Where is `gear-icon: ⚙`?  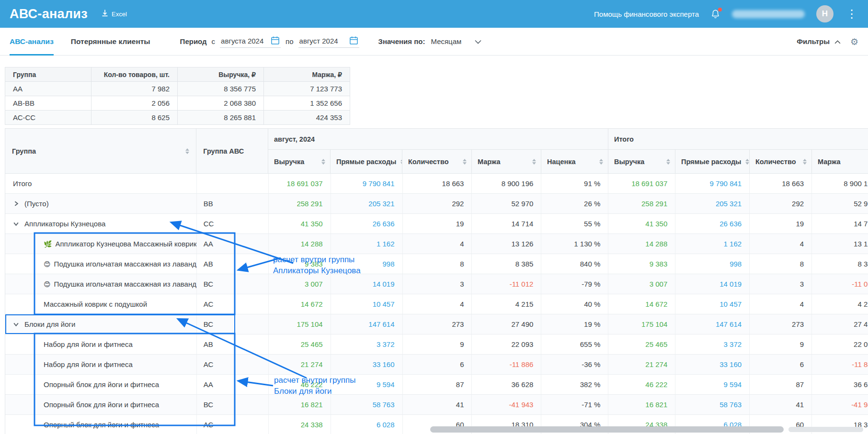 gear-icon: ⚙ is located at coordinates (855, 42).